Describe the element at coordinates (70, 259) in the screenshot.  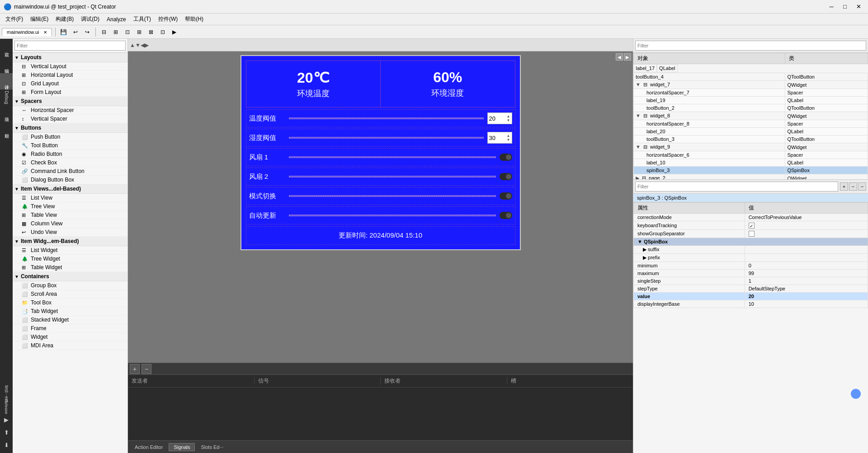
I see `item-tree-widget: 🌲 Tree Widget` at that location.